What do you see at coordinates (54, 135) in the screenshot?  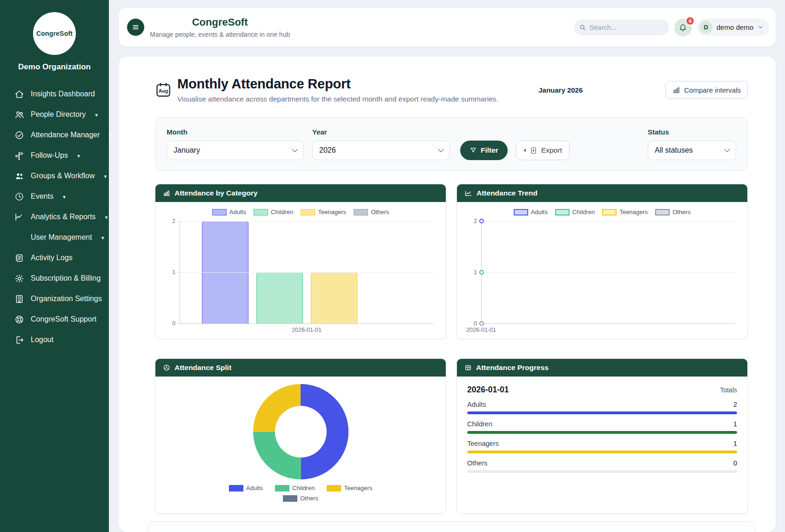 I see `sidebar-item-attendance-manager: Attendance Manager` at bounding box center [54, 135].